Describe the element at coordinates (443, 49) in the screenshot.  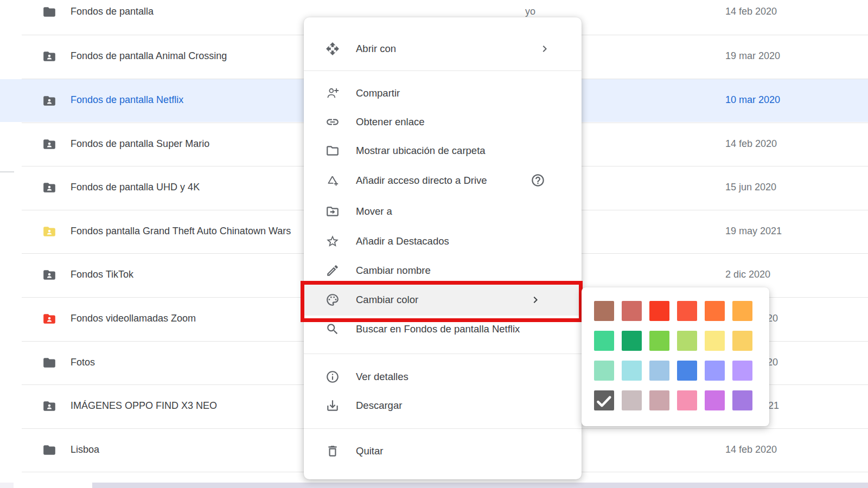
I see `menu-item-abrir-con: Abrir con` at that location.